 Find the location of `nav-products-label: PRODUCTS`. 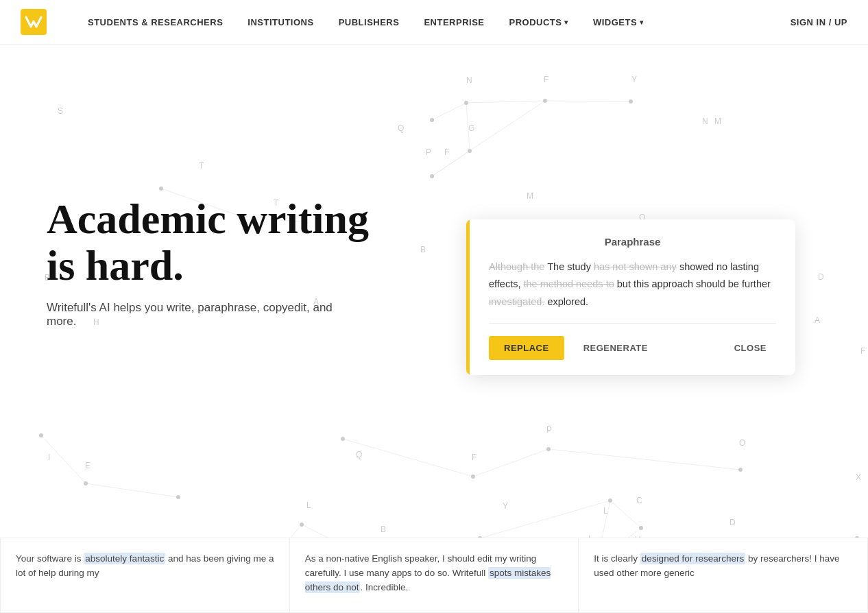

nav-products-label: PRODUCTS is located at coordinates (536, 22).